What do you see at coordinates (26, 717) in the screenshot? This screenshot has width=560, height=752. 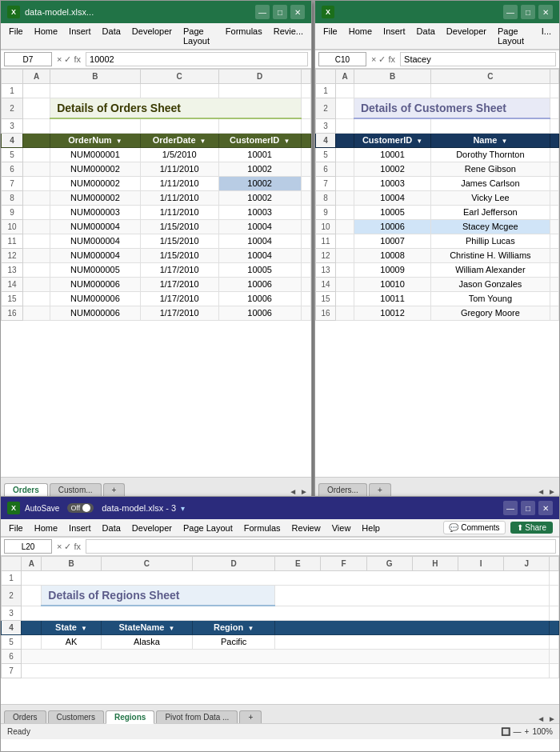 I see `tab-orders-b: Orders` at bounding box center [26, 717].